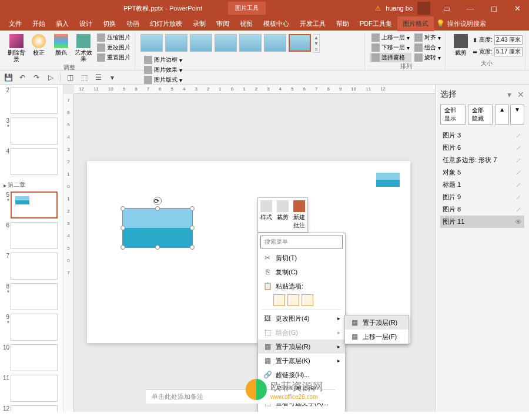 The height and width of the screenshot is (420, 529). What do you see at coordinates (518, 222) in the screenshot?
I see `visibility-toggle-icon: 👁` at bounding box center [518, 222].